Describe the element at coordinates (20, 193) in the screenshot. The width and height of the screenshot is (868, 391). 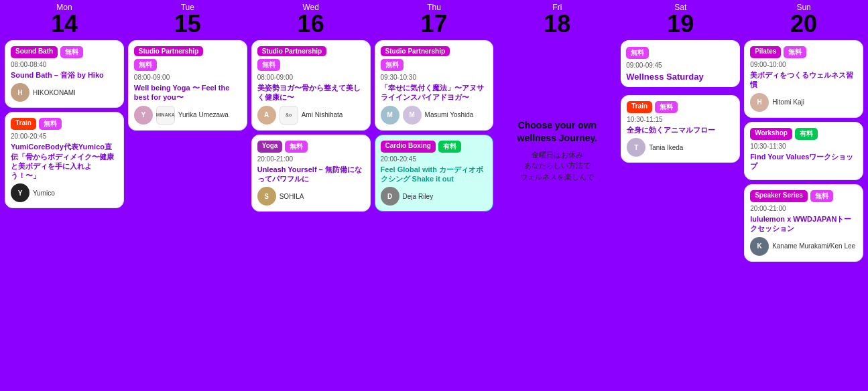
I see `avatar: Y` at that location.